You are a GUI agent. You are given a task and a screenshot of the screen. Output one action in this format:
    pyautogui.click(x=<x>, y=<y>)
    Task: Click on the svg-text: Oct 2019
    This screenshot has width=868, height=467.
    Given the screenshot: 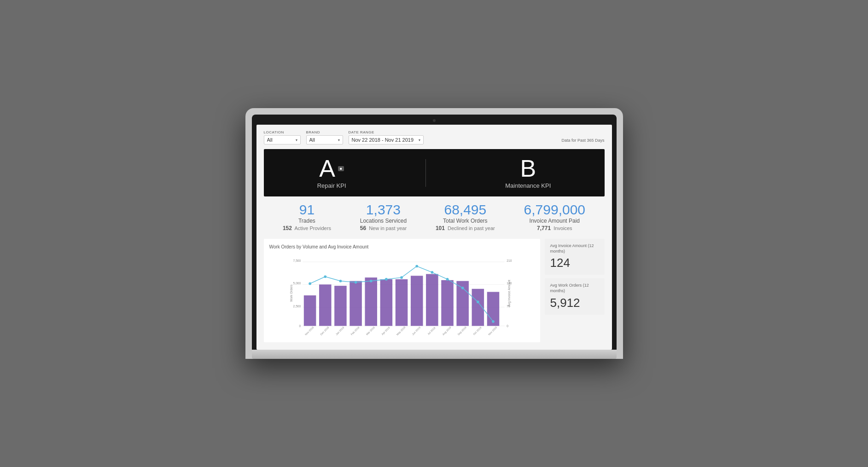 What is the action you would take?
    pyautogui.click(x=477, y=331)
    